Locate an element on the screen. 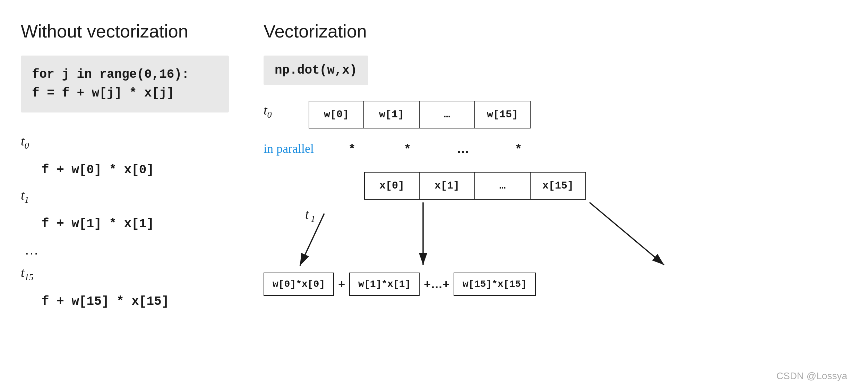  np-code: np.dot(w,x) is located at coordinates (316, 70).